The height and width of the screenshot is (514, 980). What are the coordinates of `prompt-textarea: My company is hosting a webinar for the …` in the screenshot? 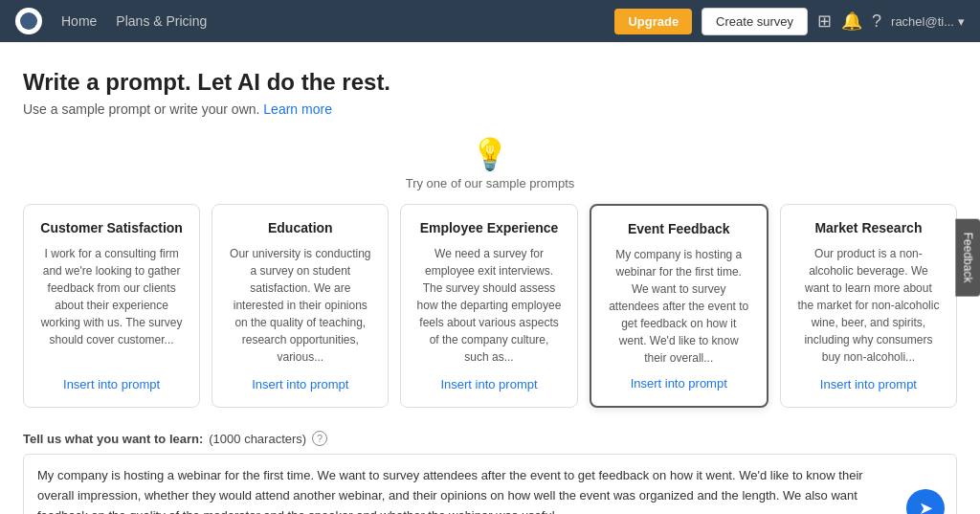 It's located at (468, 490).